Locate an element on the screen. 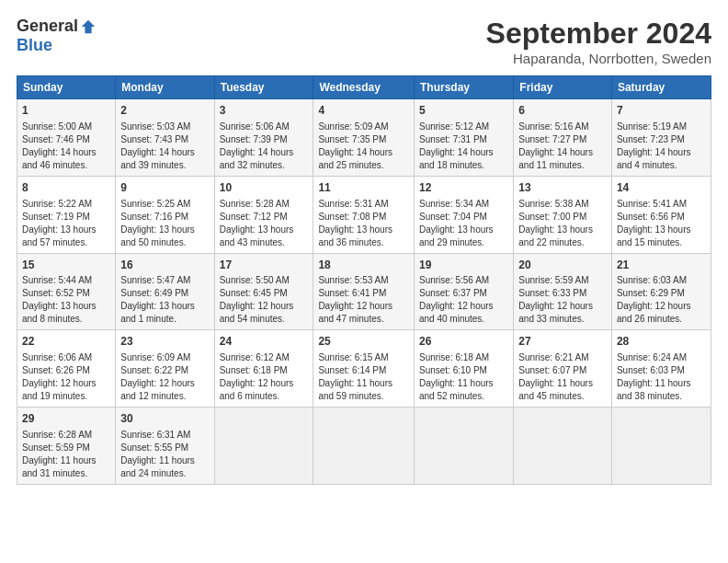  day-number: 7 is located at coordinates (662, 110).